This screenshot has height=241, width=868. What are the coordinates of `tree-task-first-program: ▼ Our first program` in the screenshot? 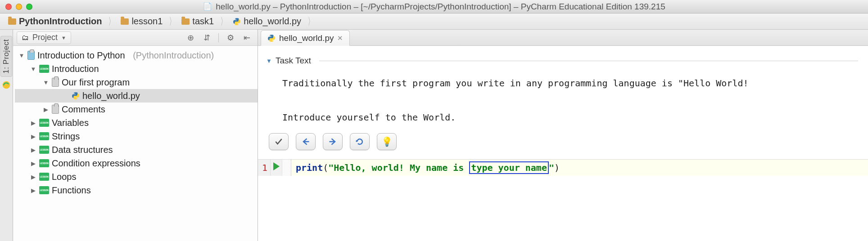 It's located at (136, 82).